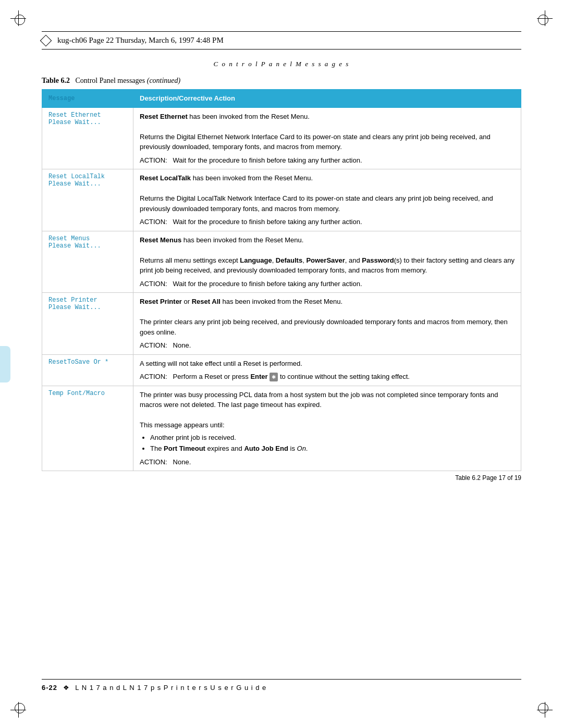 The width and height of the screenshot is (563, 728). I want to click on table-row: Temp Font/Macro The printer was busy pro…, so click(282, 428).